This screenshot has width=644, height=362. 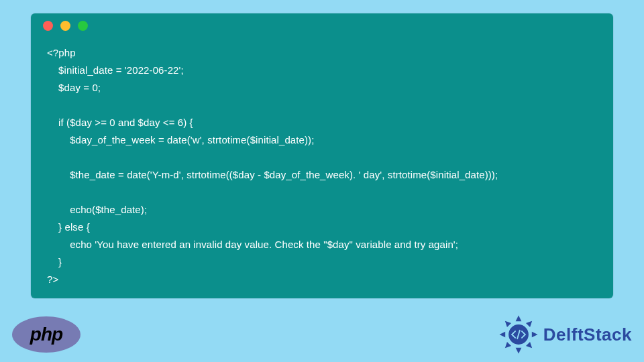 What do you see at coordinates (322, 210) in the screenshot?
I see `code-line: echo($the_date);` at bounding box center [322, 210].